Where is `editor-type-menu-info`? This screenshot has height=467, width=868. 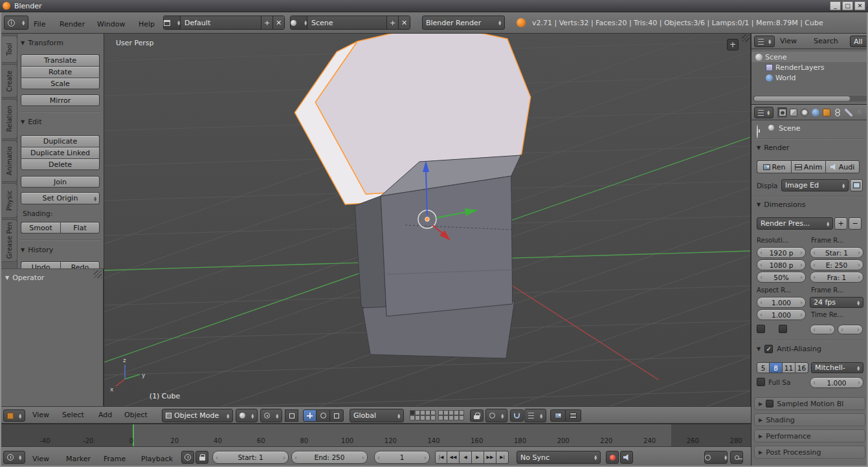 editor-type-menu-info is located at coordinates (16, 23).